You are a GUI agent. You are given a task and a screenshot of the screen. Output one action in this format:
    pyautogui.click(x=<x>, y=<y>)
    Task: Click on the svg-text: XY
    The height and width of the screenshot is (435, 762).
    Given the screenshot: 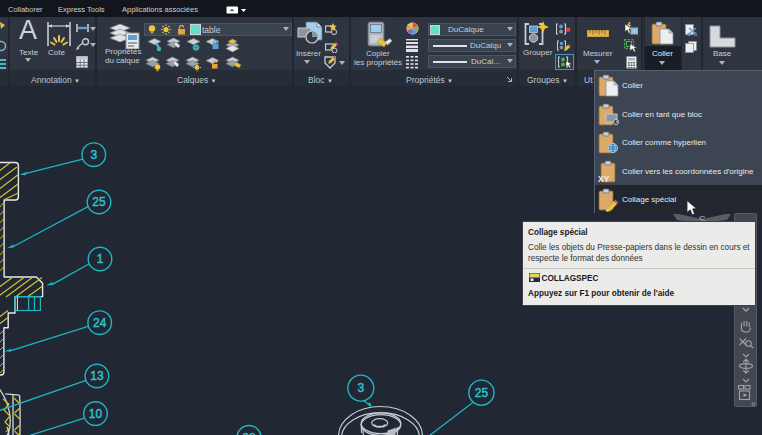 What is the action you would take?
    pyautogui.click(x=604, y=179)
    